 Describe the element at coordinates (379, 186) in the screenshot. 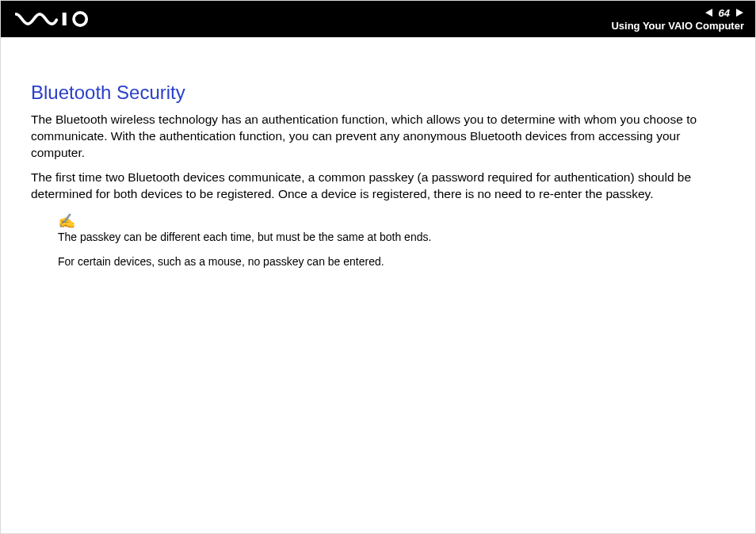

I see `body-paragraph: The first time two Bluetooth devices com…` at that location.